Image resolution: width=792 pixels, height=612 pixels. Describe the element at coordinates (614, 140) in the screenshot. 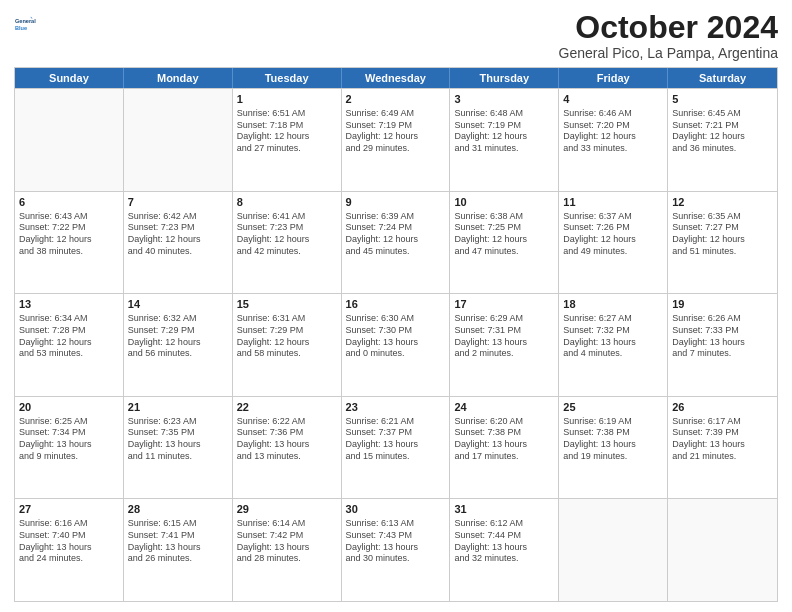

I see `day-cell-4: 4Sunrise: 6:46 AM Sunset: 7:20 PM Daylig…` at that location.